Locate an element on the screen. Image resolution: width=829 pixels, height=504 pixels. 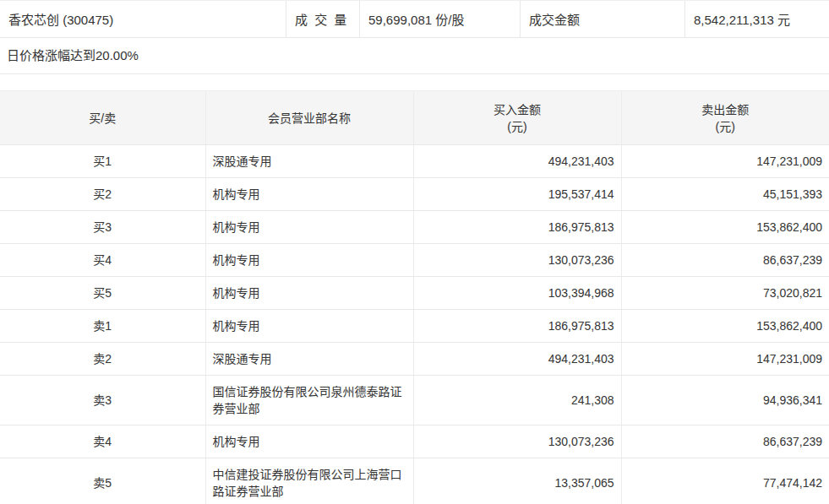
table-row: 买5 机构专用 103,394,968 73,020,821 is located at coordinates (414, 294).